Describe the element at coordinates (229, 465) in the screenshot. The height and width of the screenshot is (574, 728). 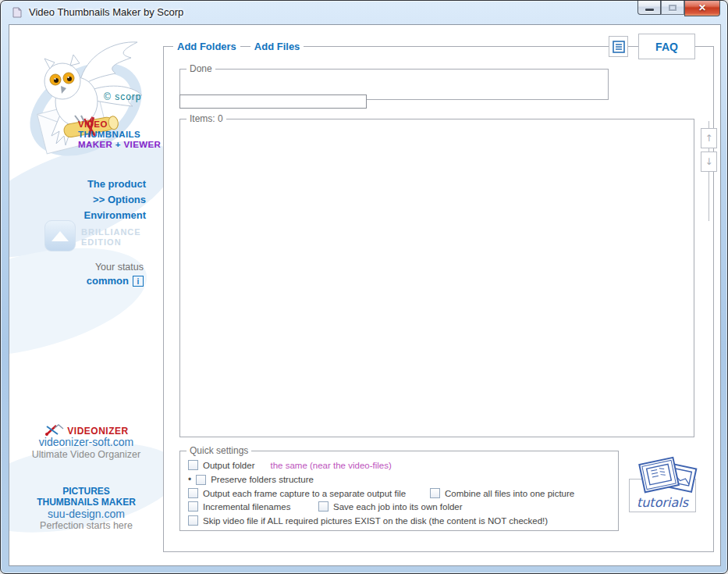
I see `output-folder-label: Output folder` at that location.